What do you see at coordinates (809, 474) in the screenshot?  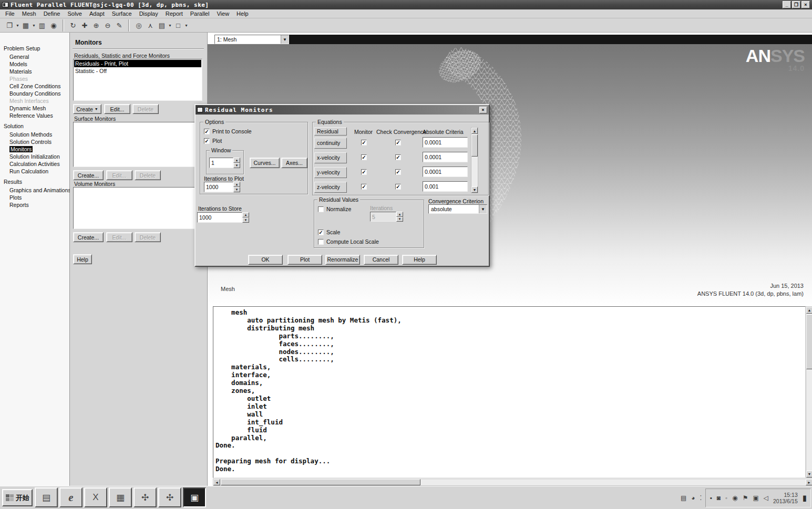 I see `scroll-down-icon: ▼` at bounding box center [809, 474].